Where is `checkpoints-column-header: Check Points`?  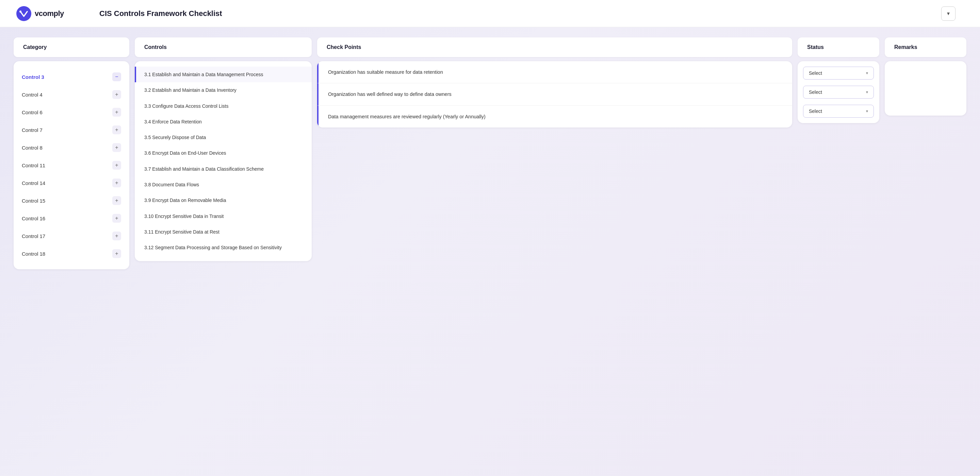 checkpoints-column-header: Check Points is located at coordinates (555, 47).